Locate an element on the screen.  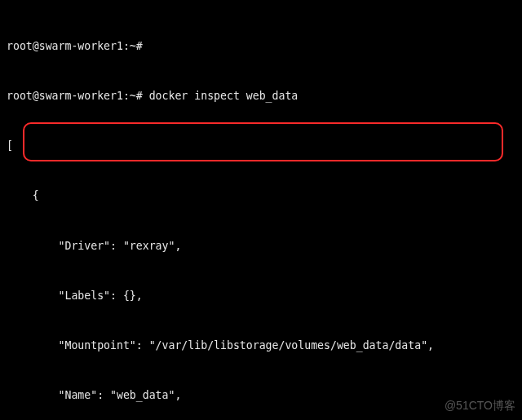
prompt-line: root@swarm-worker1:~# is located at coordinates (261, 46).